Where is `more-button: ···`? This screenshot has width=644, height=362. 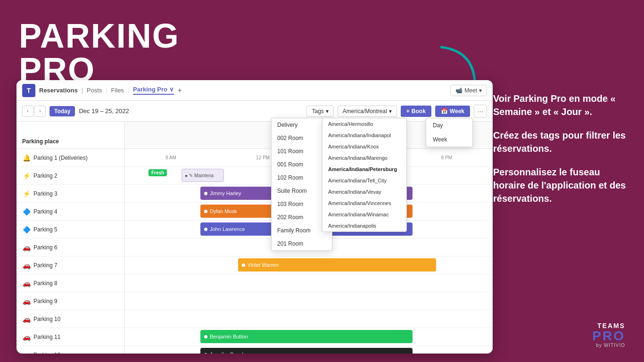
more-button: ··· is located at coordinates (480, 111).